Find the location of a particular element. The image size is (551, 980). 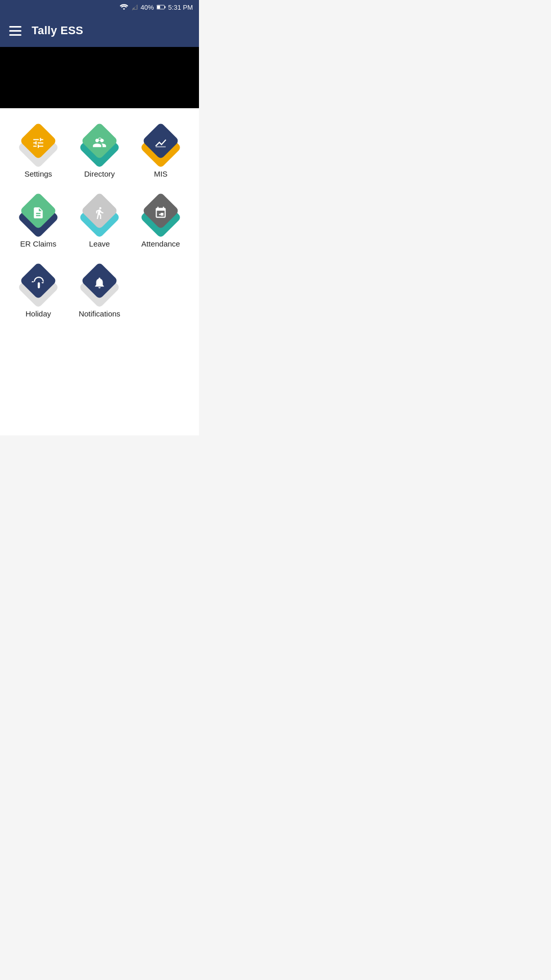

app-title: Tally ESS is located at coordinates (57, 31).